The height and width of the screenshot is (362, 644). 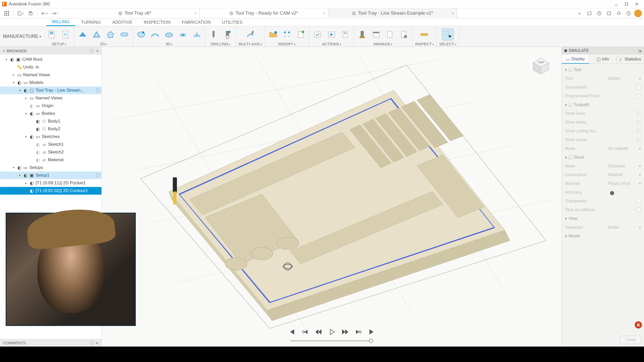 I want to click on tree-bodies: ▾◐▭Bodies, so click(x=51, y=114).